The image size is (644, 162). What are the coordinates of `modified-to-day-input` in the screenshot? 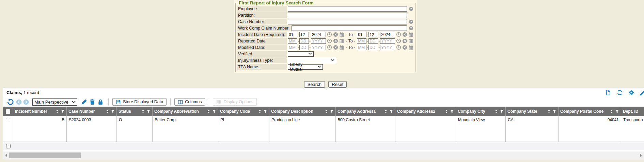 It's located at (373, 48).